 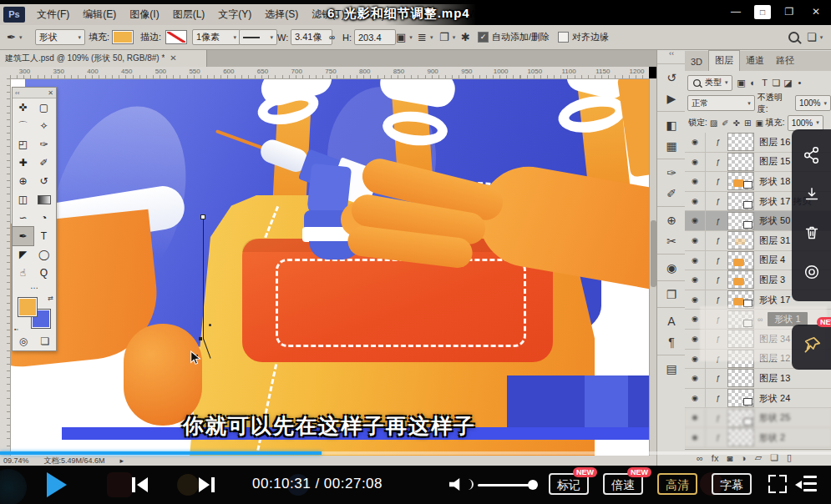 What do you see at coordinates (671, 240) in the screenshot?
I see `dock-panel-tool-presets: ✂` at bounding box center [671, 240].